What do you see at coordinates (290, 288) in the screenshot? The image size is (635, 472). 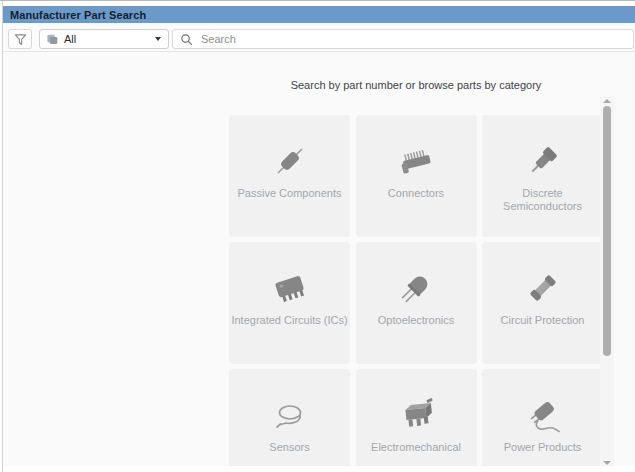 I see `ic-chip-icon` at bounding box center [290, 288].